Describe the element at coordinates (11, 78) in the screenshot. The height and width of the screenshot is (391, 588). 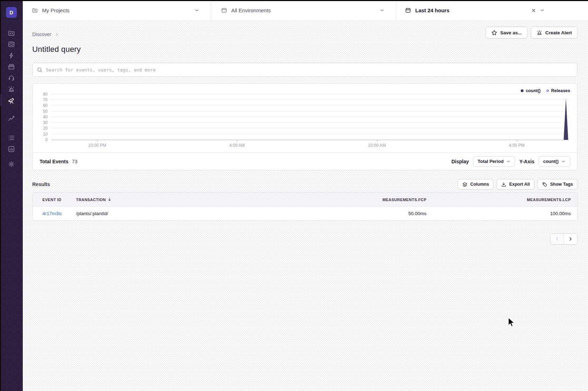
I see `headset-icon` at that location.